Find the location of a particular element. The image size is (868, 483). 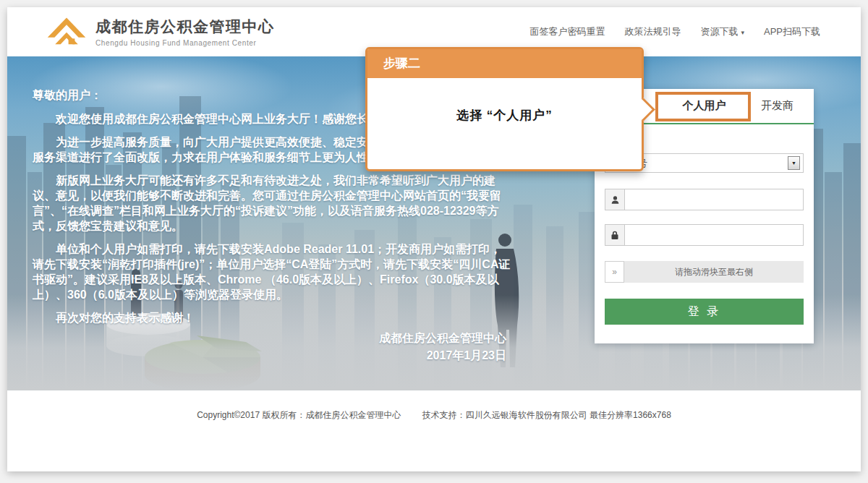

text-line: 新版网上业务大厅可能还有许多不足和有待改进之处，我们非常希望听到广大用户的建 is located at coordinates (272, 181).